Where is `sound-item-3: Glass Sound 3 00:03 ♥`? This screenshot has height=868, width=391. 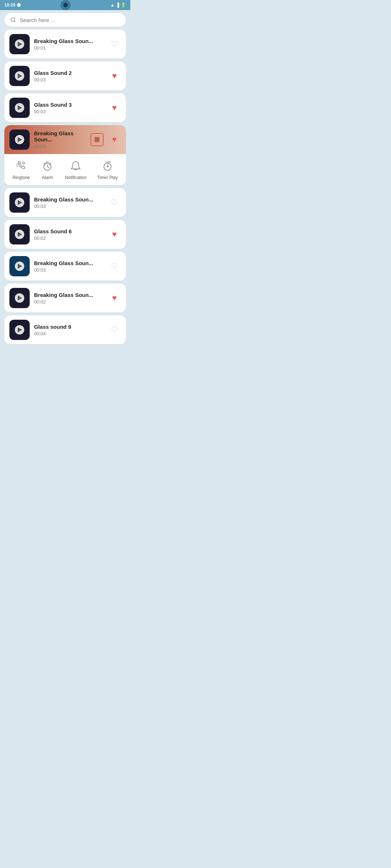
sound-item-3: Glass Sound 3 00:03 ♥ is located at coordinates (65, 108).